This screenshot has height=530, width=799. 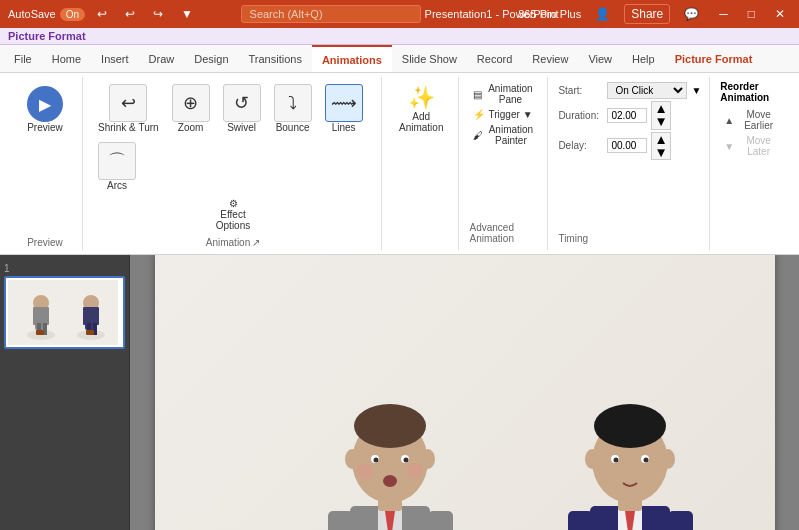 I want to click on arcs-icon: ⌒, so click(x=117, y=161).